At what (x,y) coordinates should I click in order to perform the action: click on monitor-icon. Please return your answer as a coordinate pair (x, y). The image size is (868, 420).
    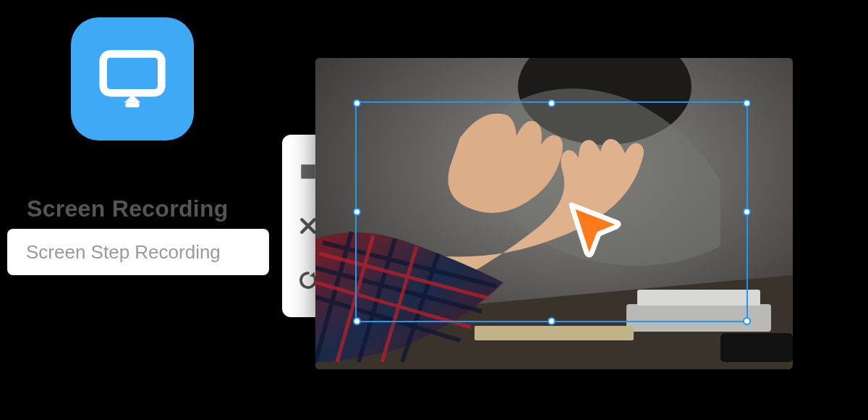
    Looking at the image, I should click on (132, 79).